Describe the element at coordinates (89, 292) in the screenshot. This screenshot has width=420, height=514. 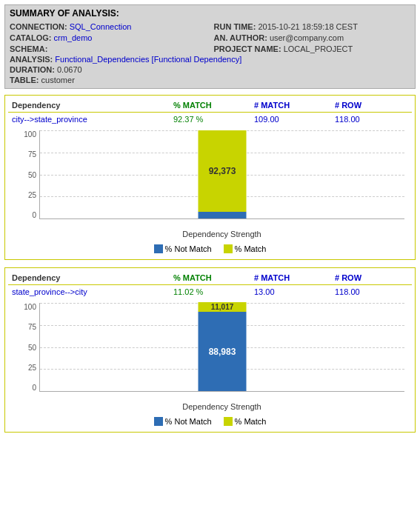
I see `chart2-dep-value: state_province-->city` at that location.